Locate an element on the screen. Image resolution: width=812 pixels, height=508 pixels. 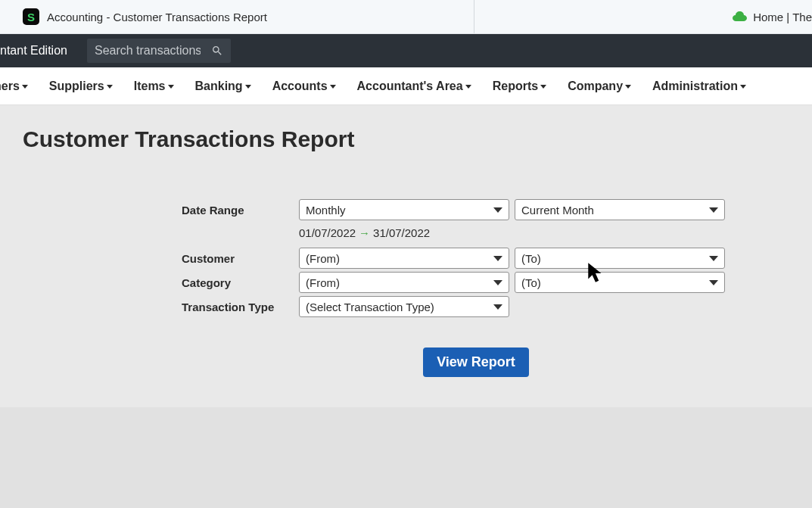
menu-label: Suppliers is located at coordinates (77, 86).